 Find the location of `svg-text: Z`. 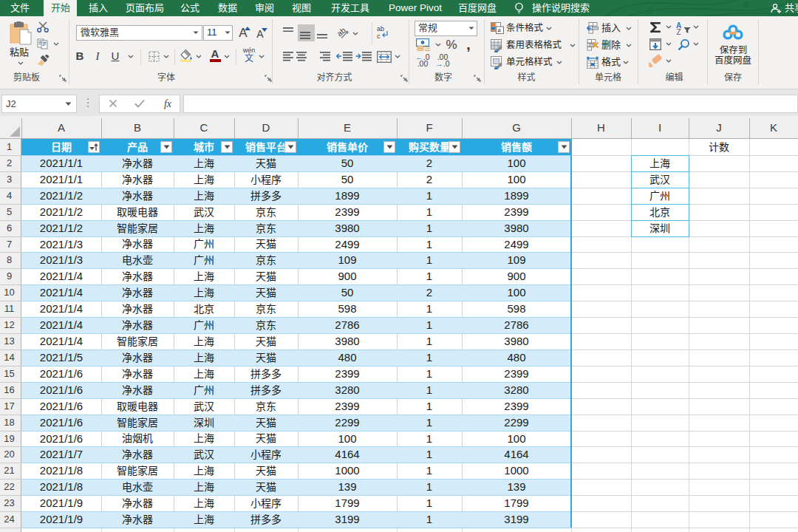

svg-text: Z is located at coordinates (679, 31).